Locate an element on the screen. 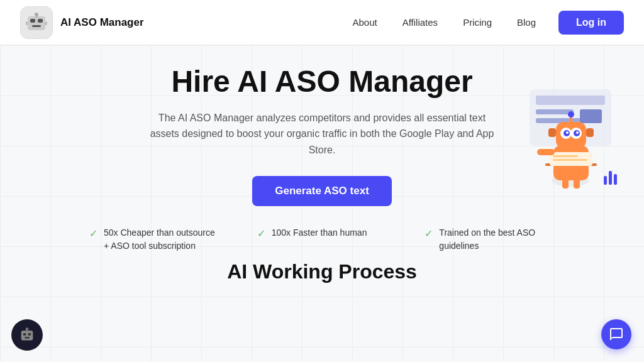 This screenshot has width=644, height=362. nav: About Affiliates Pricing Blog Log in is located at coordinates (484, 23).